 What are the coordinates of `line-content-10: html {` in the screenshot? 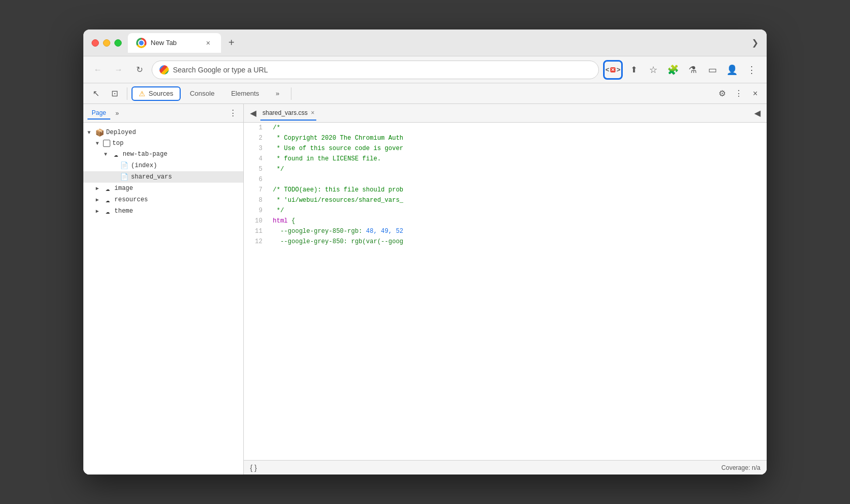 It's located at (518, 221).